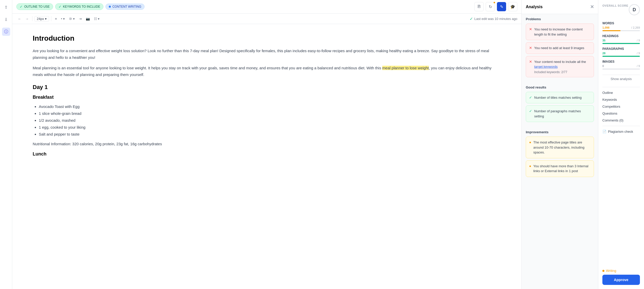 The height and width of the screenshot is (289, 644). Describe the element at coordinates (562, 114) in the screenshot. I see `good-text-paragraphs: Number of paragraphs matches setting` at that location.